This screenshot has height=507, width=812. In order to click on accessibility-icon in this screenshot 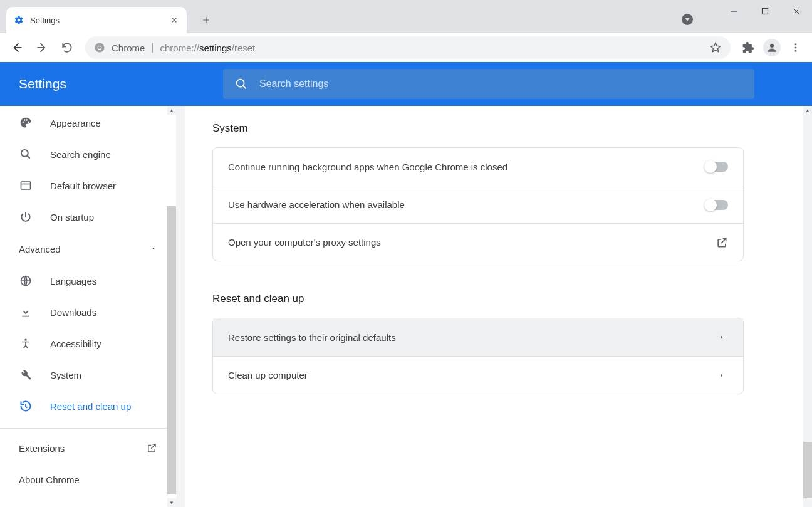, I will do `click(26, 343)`.